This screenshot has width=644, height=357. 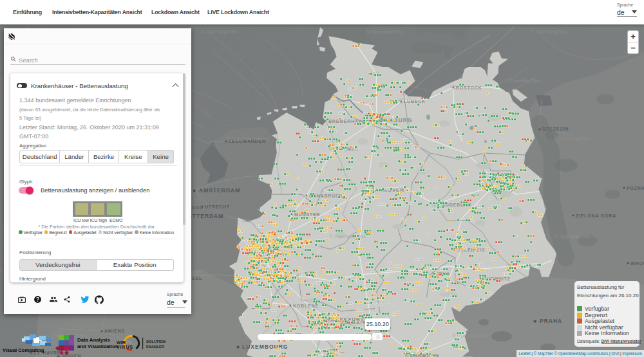 I want to click on svg-text: WROCŁAW, so click(x=638, y=264).